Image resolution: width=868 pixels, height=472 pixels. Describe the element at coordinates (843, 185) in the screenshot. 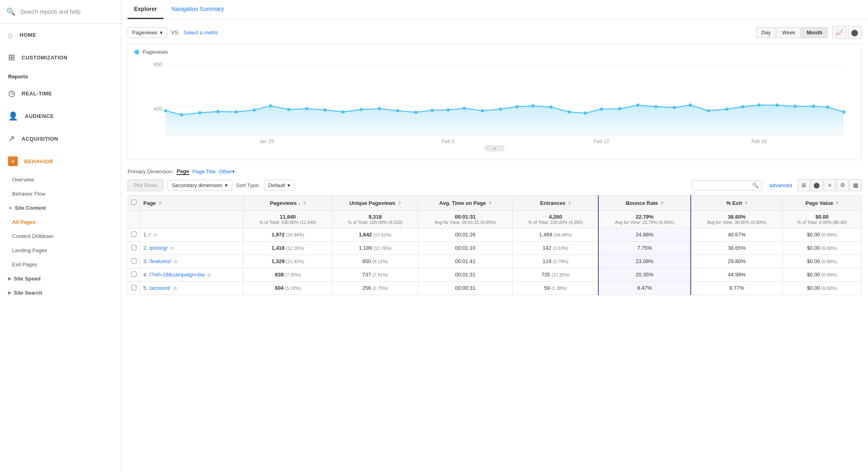

I see `settings-view-btn: ⚙` at that location.